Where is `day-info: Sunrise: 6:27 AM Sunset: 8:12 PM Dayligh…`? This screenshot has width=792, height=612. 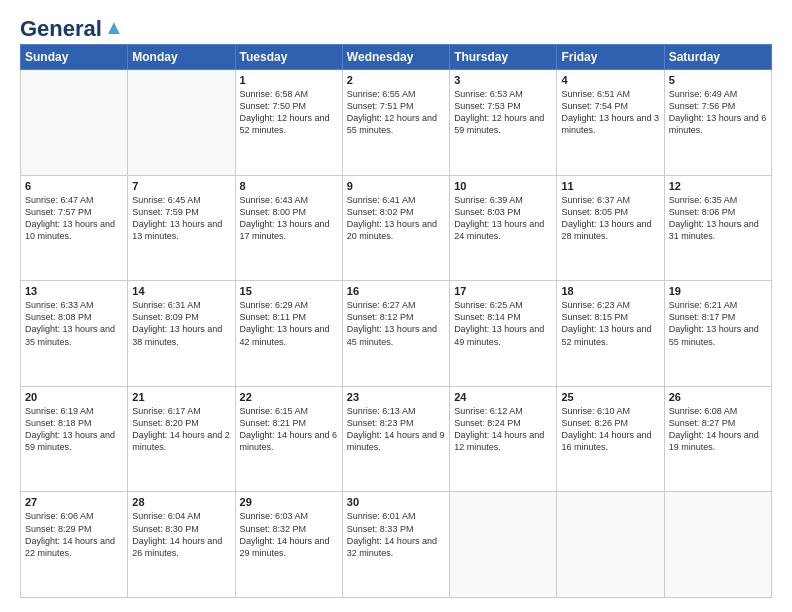
day-info: Sunrise: 6:27 AM Sunset: 8:12 PM Dayligh… is located at coordinates (396, 324).